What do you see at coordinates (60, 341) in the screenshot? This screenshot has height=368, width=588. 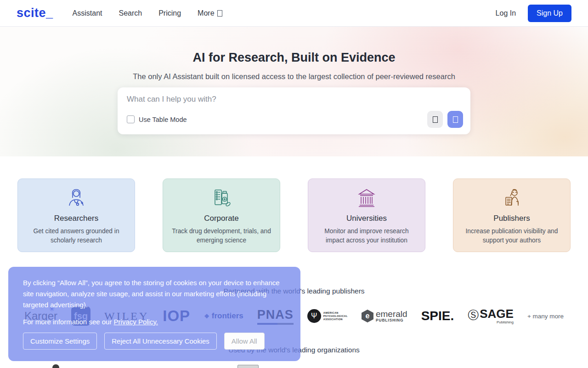 I see `customize-settings-button: Customize Settings` at bounding box center [60, 341].